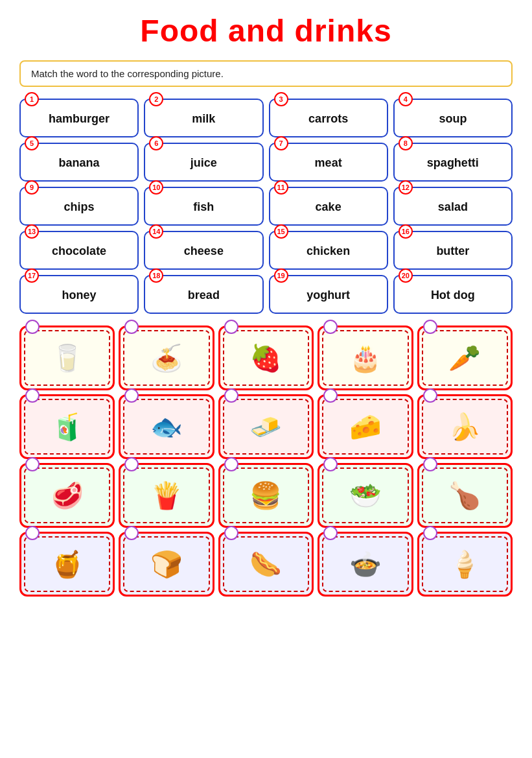 This screenshot has height=758, width=532. I want to click on word-card: 7 meat, so click(329, 162).